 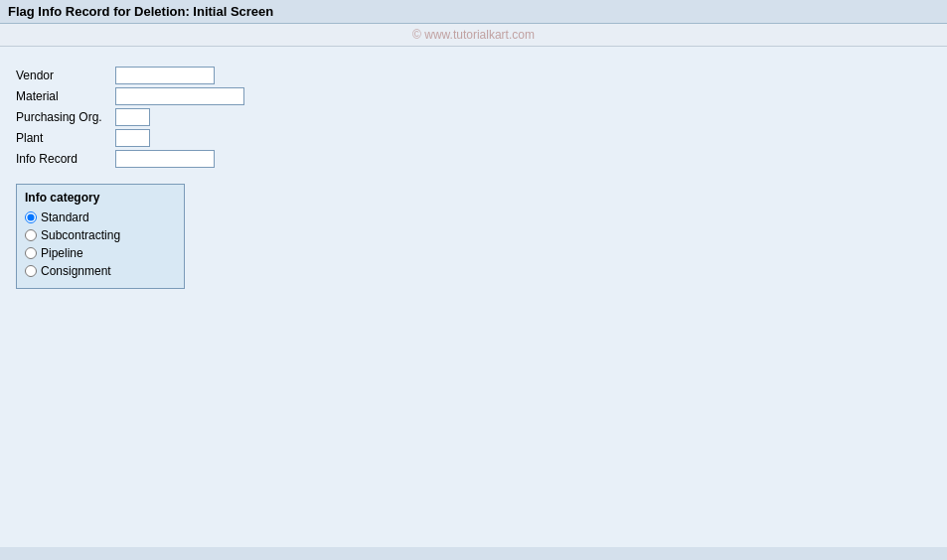 I want to click on vendor-input, so click(x=165, y=75).